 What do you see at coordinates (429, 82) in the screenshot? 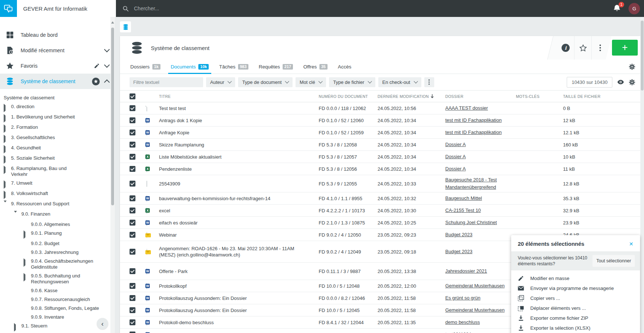
I see `filter-more-button` at bounding box center [429, 82].